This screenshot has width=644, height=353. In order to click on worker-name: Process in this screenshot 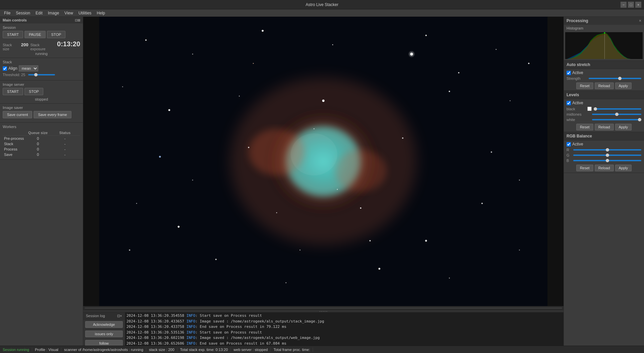, I will do `click(14, 149)`.